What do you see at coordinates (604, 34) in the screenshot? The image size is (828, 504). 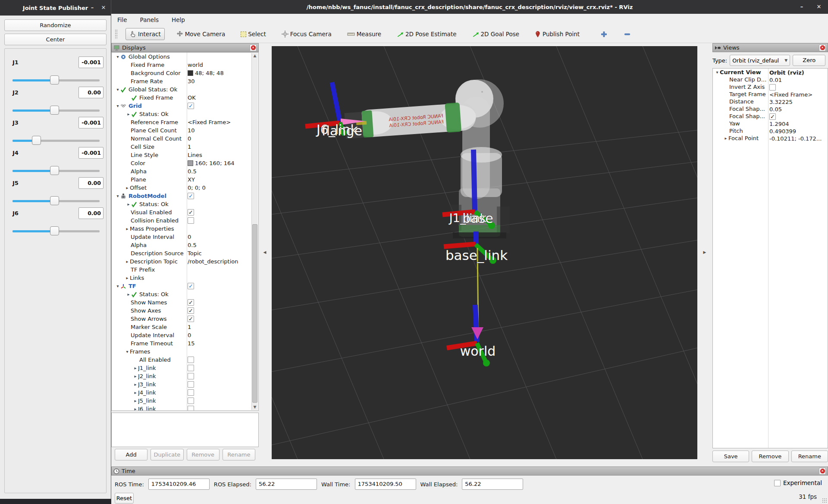 I see `add-tool-button` at bounding box center [604, 34].